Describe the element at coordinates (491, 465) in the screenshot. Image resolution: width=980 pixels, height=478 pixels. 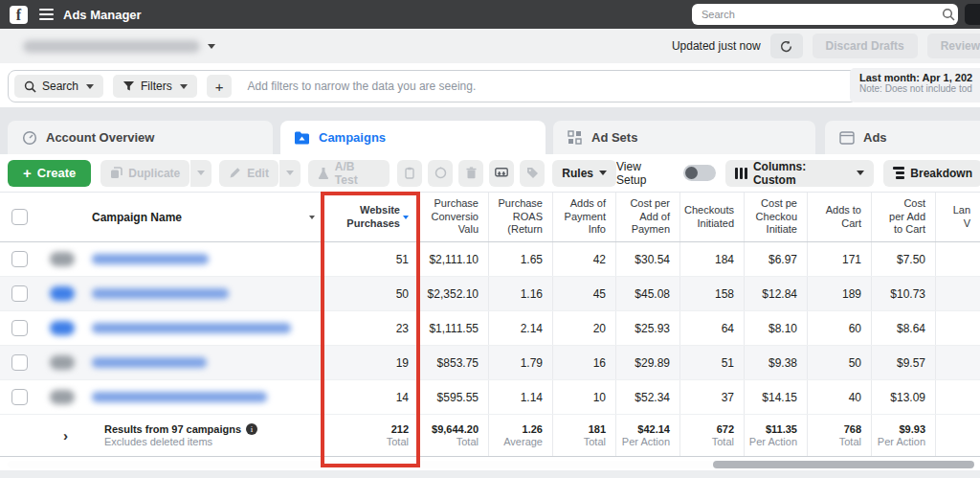
I see `scrollbar-track` at that location.